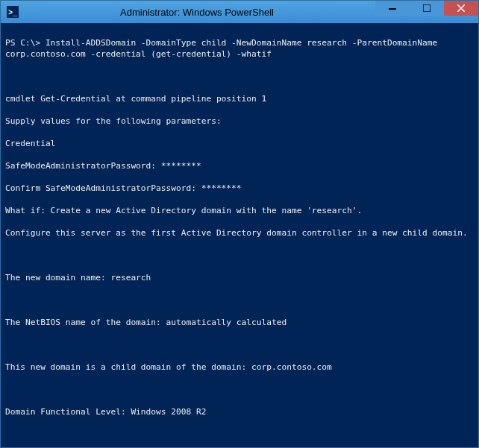 The image size is (479, 448). Describe the element at coordinates (240, 367) in the screenshot. I see `console-line: This new domain is a child domain of the…` at that location.